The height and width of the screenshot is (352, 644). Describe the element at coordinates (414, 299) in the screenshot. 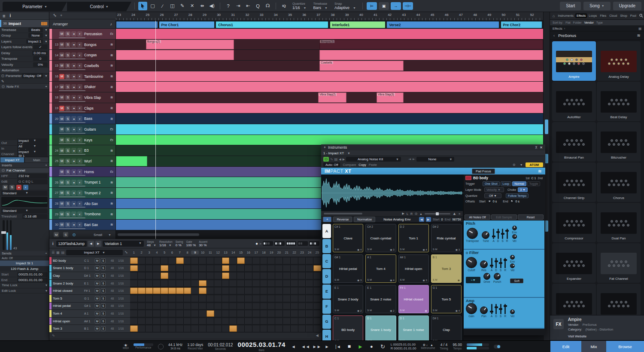

I see `drum-pad: F# 1HiHat closedS M◉` at that location.